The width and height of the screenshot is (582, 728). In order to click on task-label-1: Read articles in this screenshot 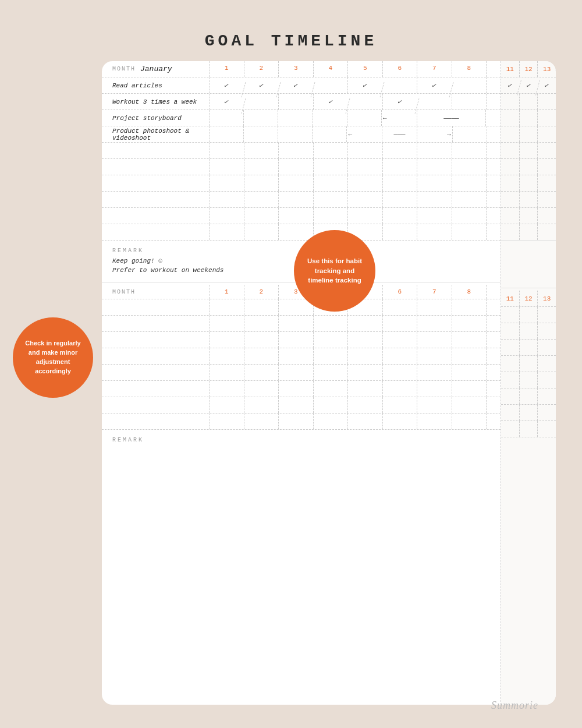, I will do `click(156, 85)`.